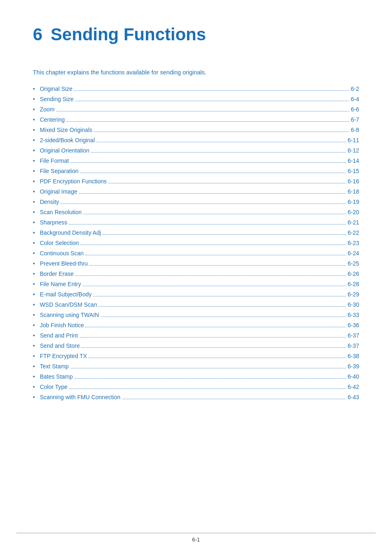  Describe the element at coordinates (196, 294) in the screenshot. I see `toc-item: •E-mail Subject/Body6-29` at that location.